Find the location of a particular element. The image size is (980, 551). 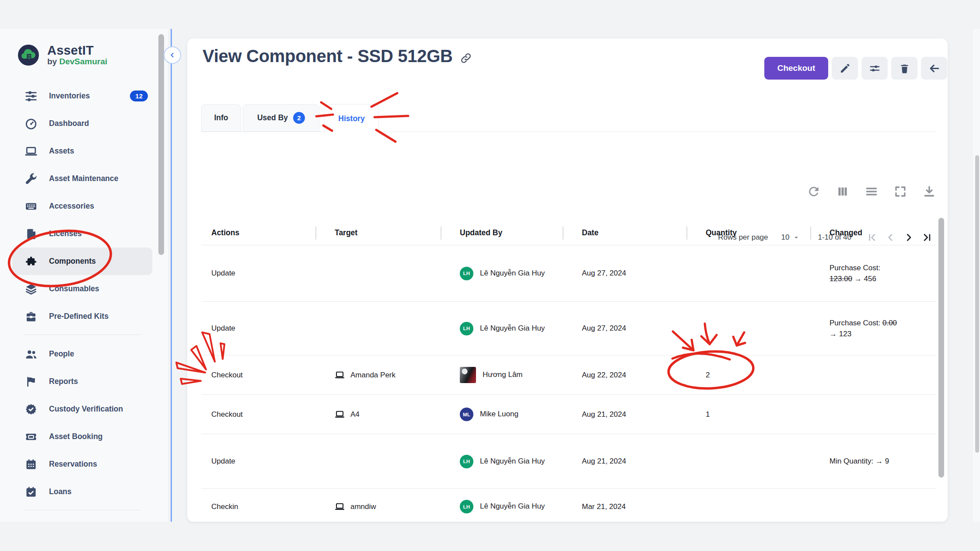

target-cell: amndiw is located at coordinates (378, 506).